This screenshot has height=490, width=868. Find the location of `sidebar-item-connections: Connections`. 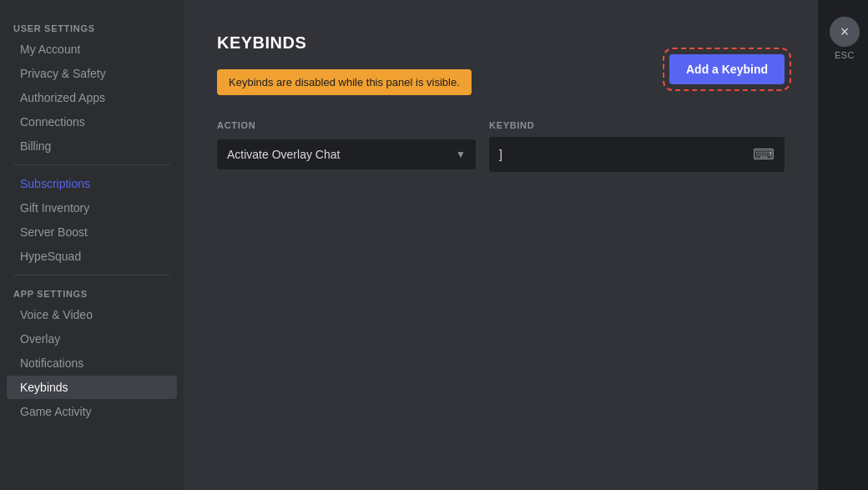

sidebar-item-connections: Connections is located at coordinates (92, 122).